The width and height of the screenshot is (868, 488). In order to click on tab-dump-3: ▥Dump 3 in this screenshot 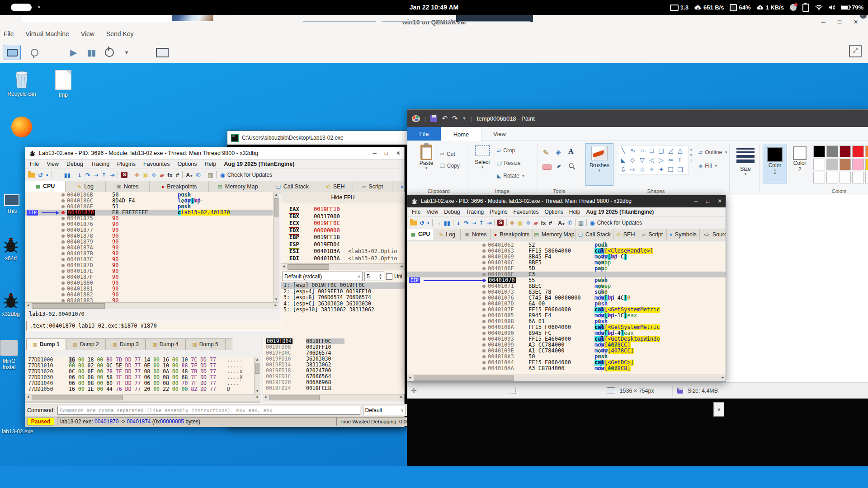, I will do `click(126, 344)`.